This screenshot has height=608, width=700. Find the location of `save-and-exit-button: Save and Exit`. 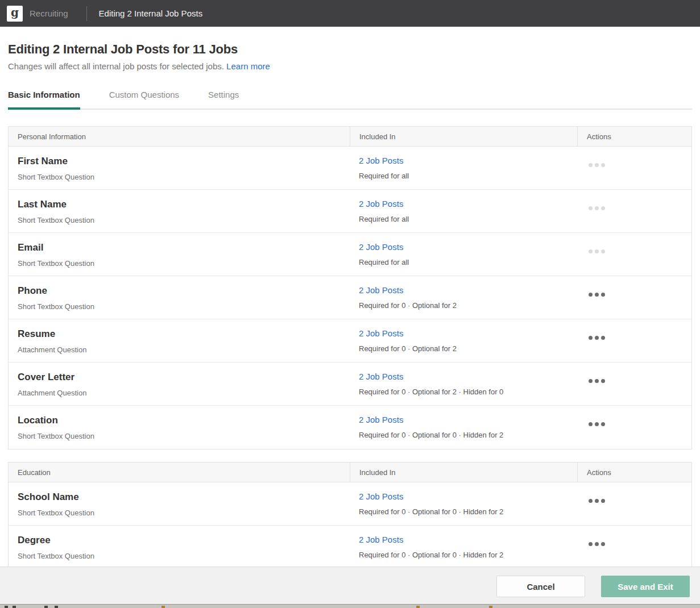

save-and-exit-button: Save and Exit is located at coordinates (645, 586).